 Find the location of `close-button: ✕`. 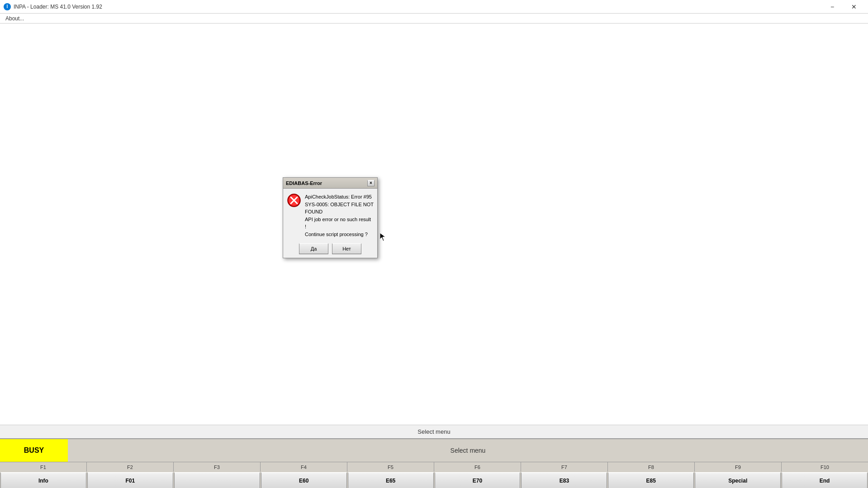

close-button: ✕ is located at coordinates (854, 7).